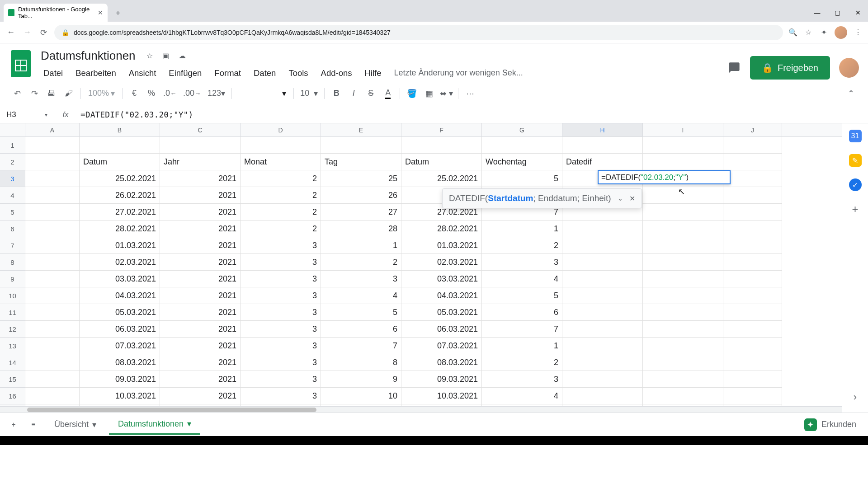  I want to click on borders-icon: ▦, so click(429, 94).